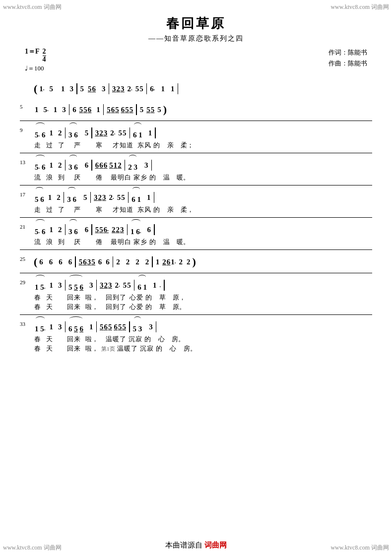 This screenshot has height=555, width=392. Describe the element at coordinates (196, 295) in the screenshot. I see `score-row-8: 29 1 5. 1 3 5 5 6 3` at that location.